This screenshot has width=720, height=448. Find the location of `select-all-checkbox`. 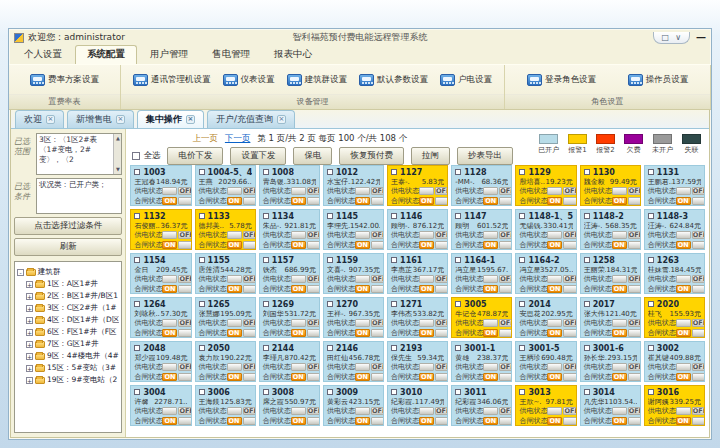

select-all-checkbox is located at coordinates (136, 156).